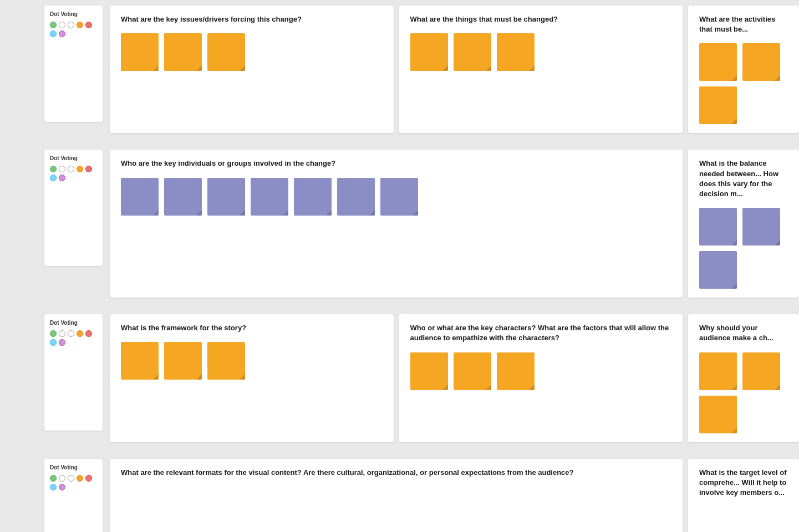 This screenshot has height=532, width=799. Describe the element at coordinates (252, 19) in the screenshot. I see `card-title: What are the key issues/drivers forcing …` at that location.